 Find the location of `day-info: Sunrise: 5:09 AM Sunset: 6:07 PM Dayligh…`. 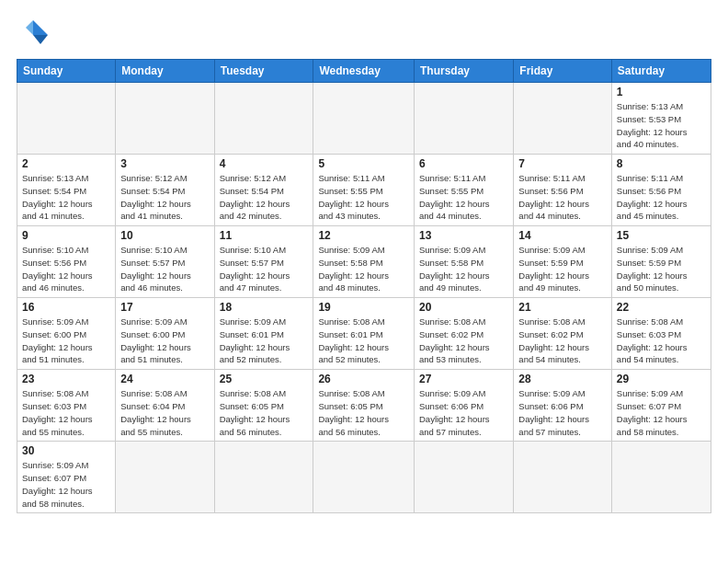

day-info: Sunrise: 5:09 AM Sunset: 6:07 PM Dayligh… is located at coordinates (66, 484).